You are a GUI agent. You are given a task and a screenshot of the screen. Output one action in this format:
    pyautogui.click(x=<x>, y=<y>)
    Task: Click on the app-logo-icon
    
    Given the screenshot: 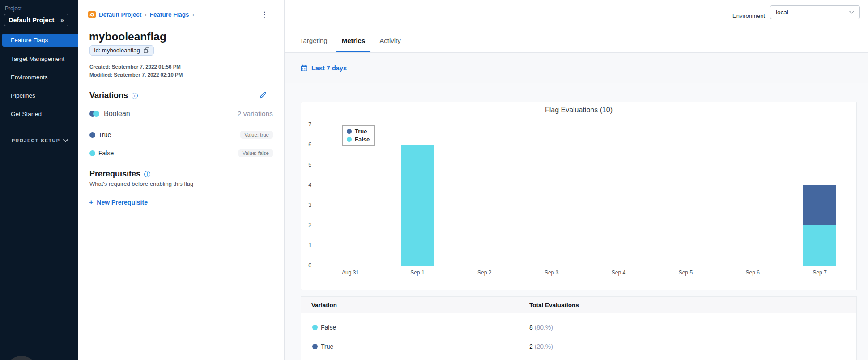 What is the action you would take?
    pyautogui.click(x=92, y=14)
    